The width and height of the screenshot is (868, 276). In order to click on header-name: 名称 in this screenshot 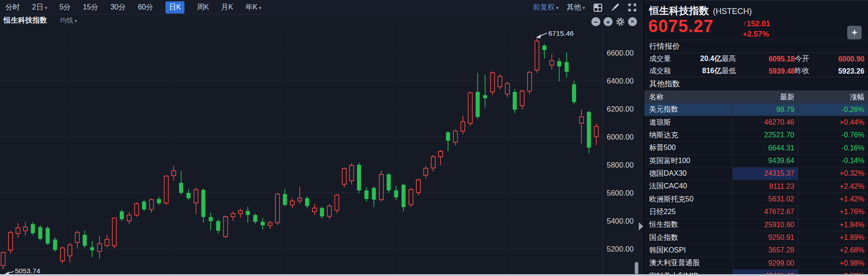, I will do `click(688, 98)`.